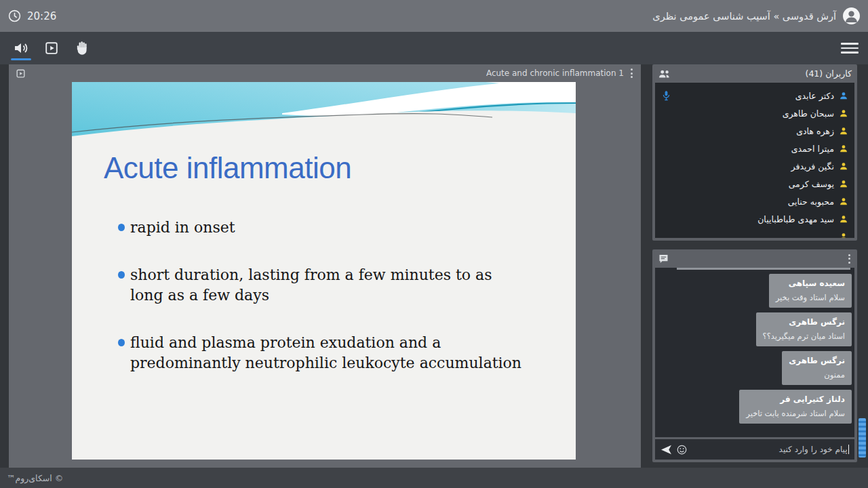  I want to click on user-row: یوسف کرمی, so click(755, 184).